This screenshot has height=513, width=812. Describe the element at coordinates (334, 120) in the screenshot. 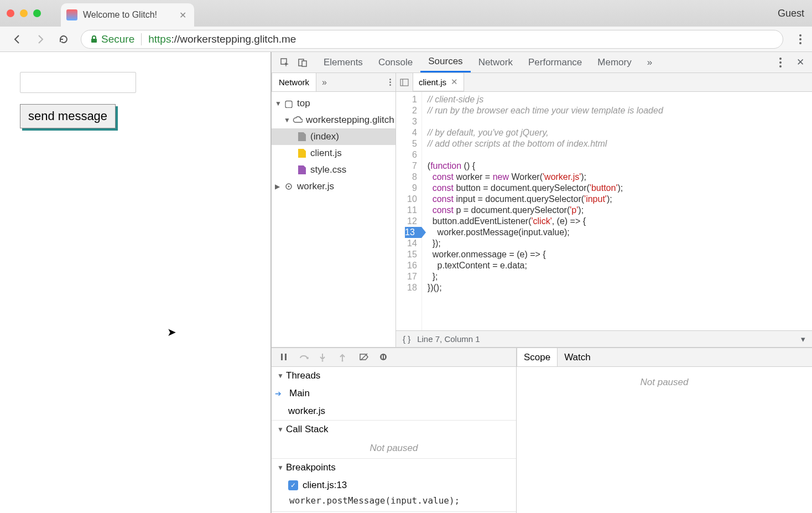

I see `tree-domain: ▼workerstepping.glitch` at that location.